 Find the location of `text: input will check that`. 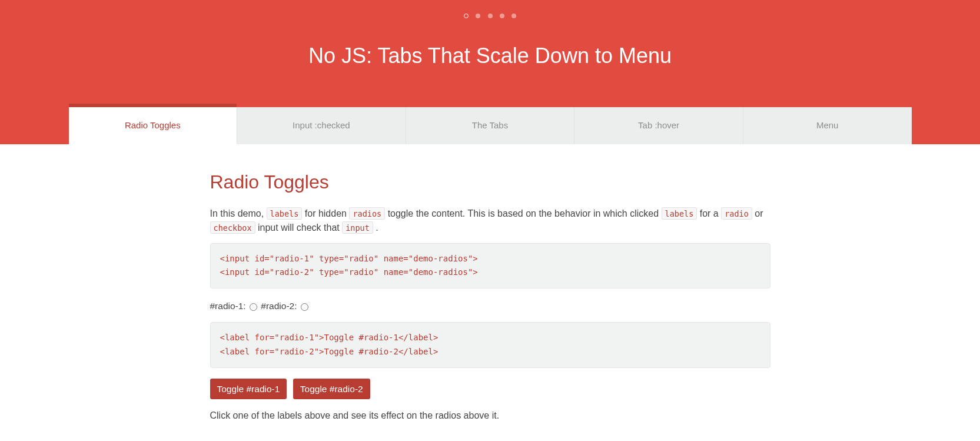

text: input will check that is located at coordinates (300, 227).